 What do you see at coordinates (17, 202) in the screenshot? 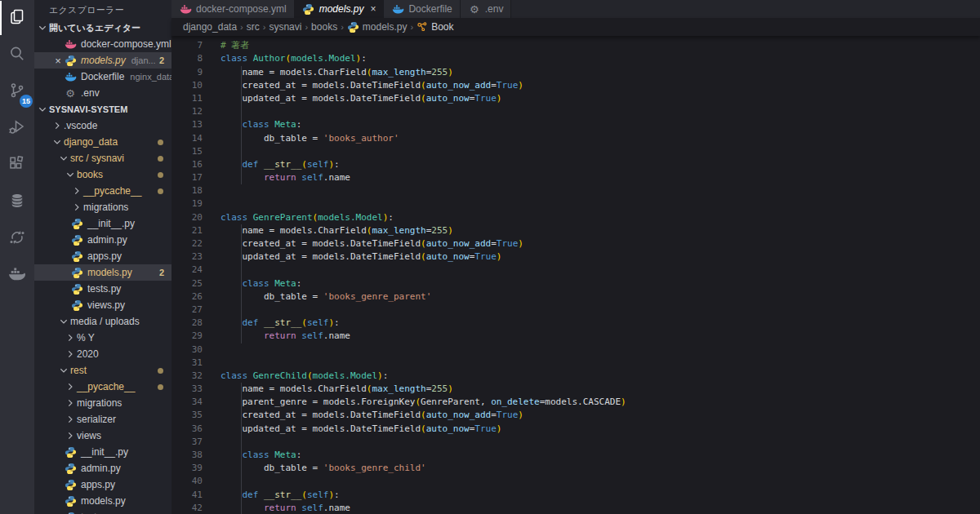
I see `database-activity-button` at bounding box center [17, 202].